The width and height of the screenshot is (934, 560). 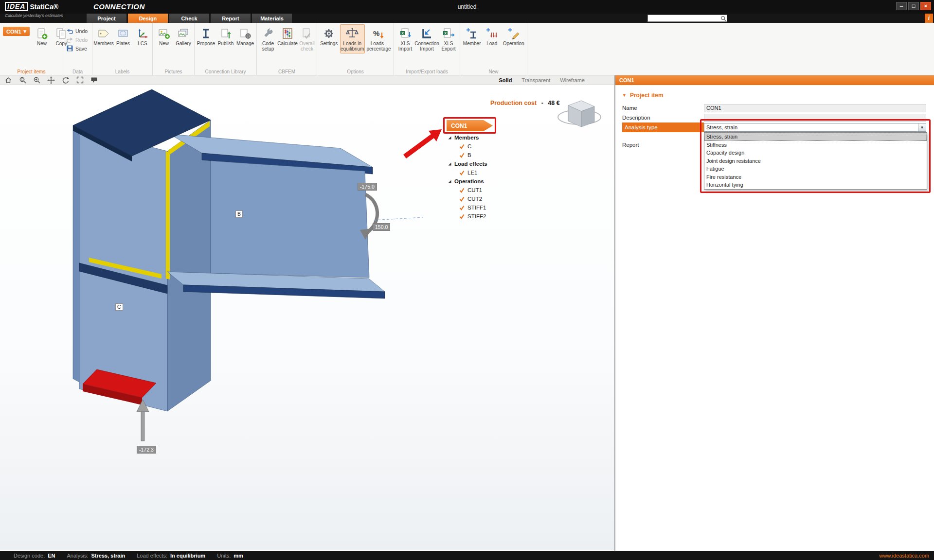 What do you see at coordinates (78, 31) in the screenshot?
I see `undo-button: Undo` at bounding box center [78, 31].